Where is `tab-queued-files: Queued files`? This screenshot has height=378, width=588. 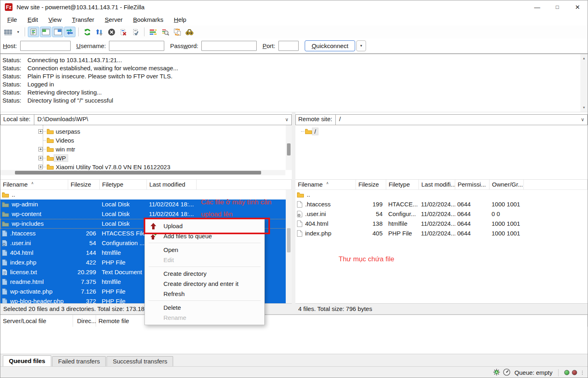
tab-queued-files: Queued files is located at coordinates (27, 361).